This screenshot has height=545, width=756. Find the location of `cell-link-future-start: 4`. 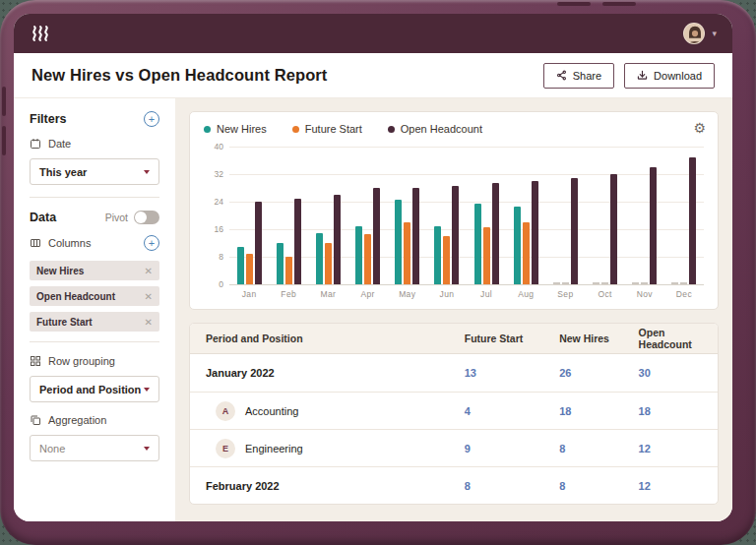

cell-link-future-start: 4 is located at coordinates (512, 411).